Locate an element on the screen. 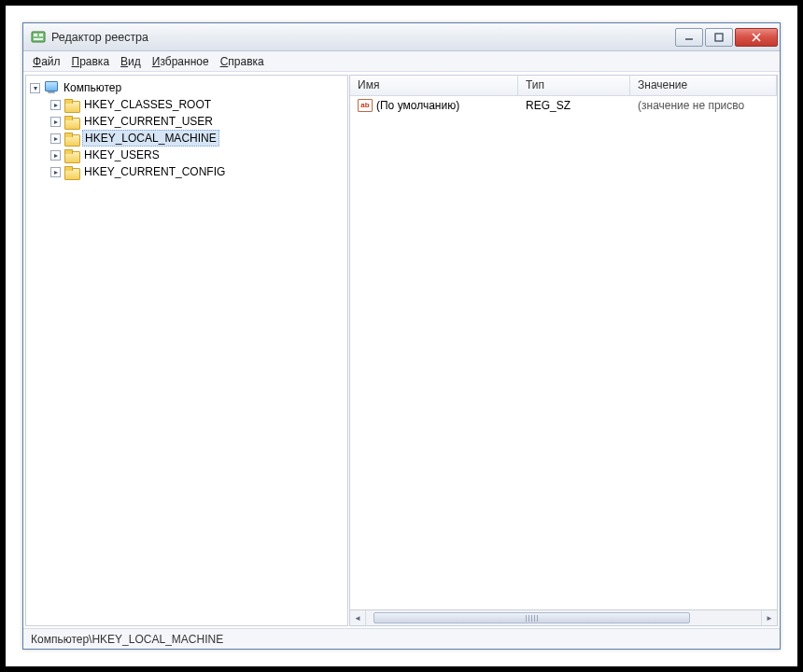  column-header-type: Тип is located at coordinates (574, 86).